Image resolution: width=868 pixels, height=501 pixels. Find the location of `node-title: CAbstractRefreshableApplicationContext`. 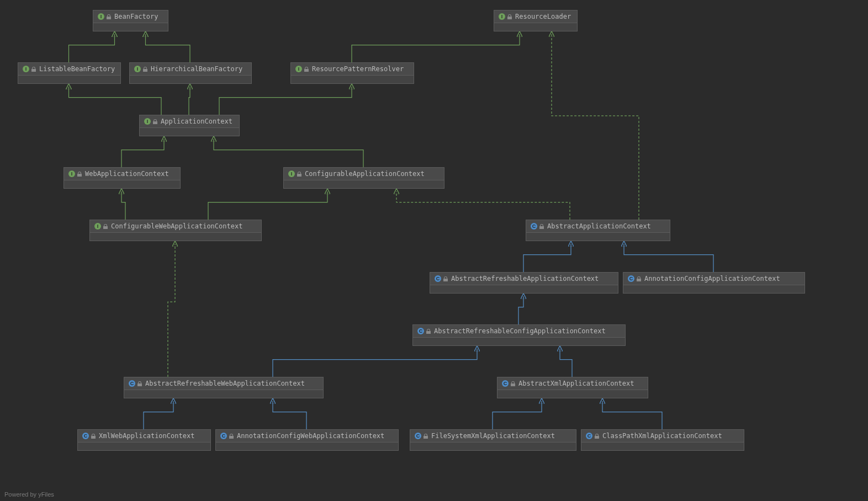

node-title: CAbstractRefreshableApplicationContext is located at coordinates (524, 279).